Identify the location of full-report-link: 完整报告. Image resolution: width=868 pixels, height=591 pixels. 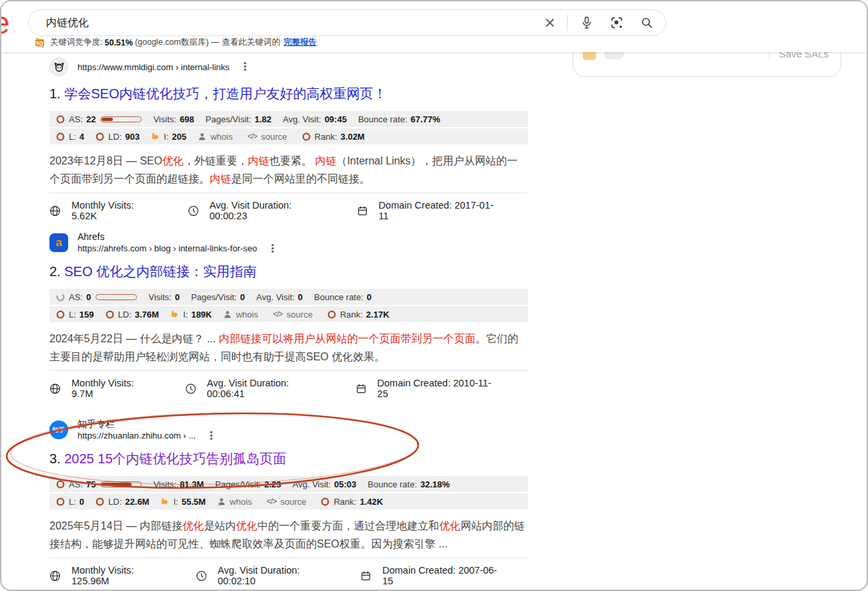
(300, 43).